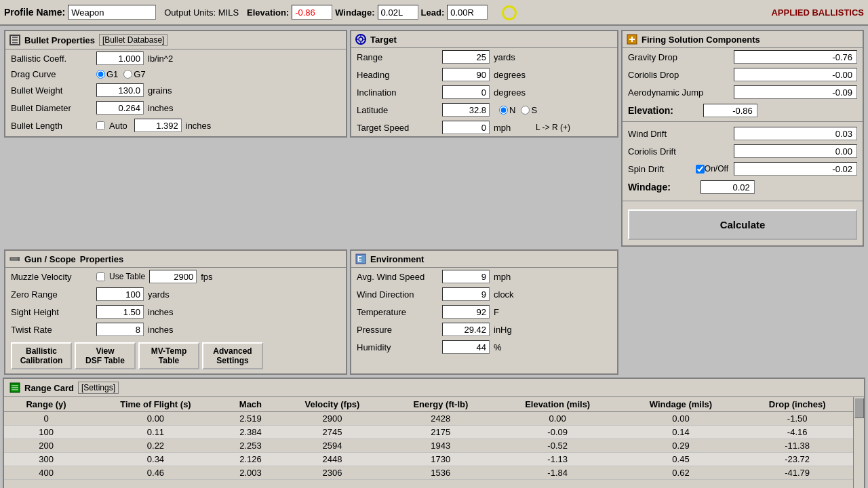 This screenshot has height=488, width=868. Describe the element at coordinates (466, 277) in the screenshot. I see `wind-speed-input` at that location.